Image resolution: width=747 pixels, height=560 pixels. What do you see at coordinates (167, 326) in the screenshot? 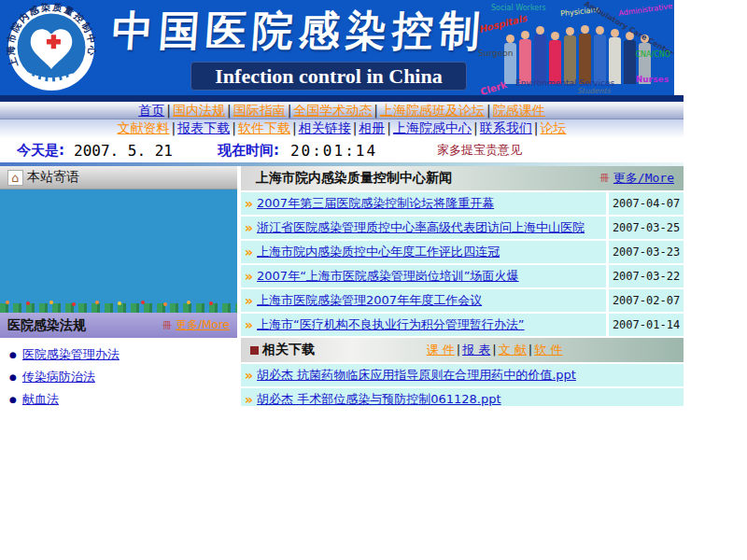
I see `book-icon: 冊` at bounding box center [167, 326].